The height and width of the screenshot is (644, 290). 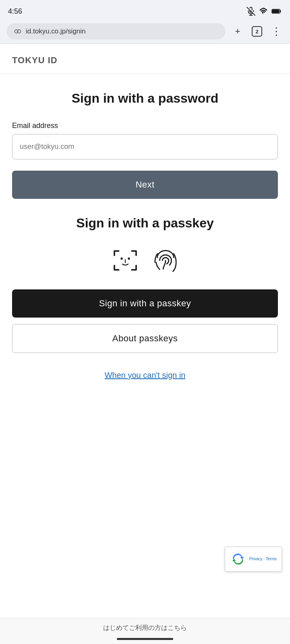 What do you see at coordinates (263, 559) in the screenshot?
I see `recaptcha-text: Privacy · Terms` at bounding box center [263, 559].